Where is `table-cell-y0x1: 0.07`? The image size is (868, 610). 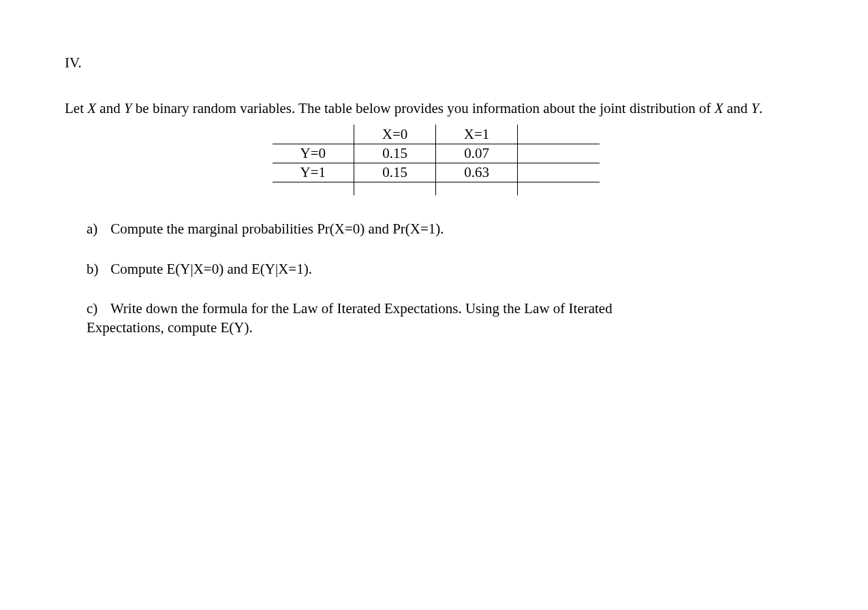
table-cell-y0x1: 0.07 is located at coordinates (477, 153).